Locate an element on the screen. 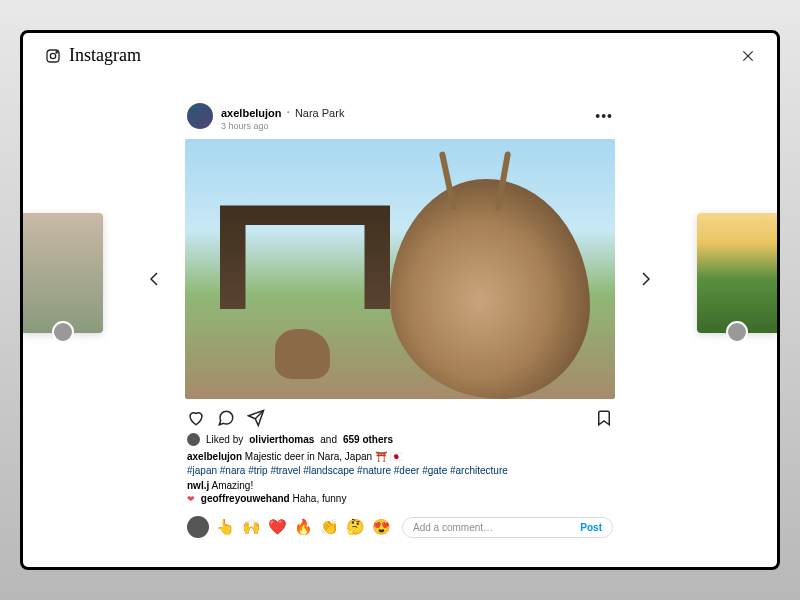 The width and height of the screenshot is (800, 600). next-arrow is located at coordinates (646, 279).